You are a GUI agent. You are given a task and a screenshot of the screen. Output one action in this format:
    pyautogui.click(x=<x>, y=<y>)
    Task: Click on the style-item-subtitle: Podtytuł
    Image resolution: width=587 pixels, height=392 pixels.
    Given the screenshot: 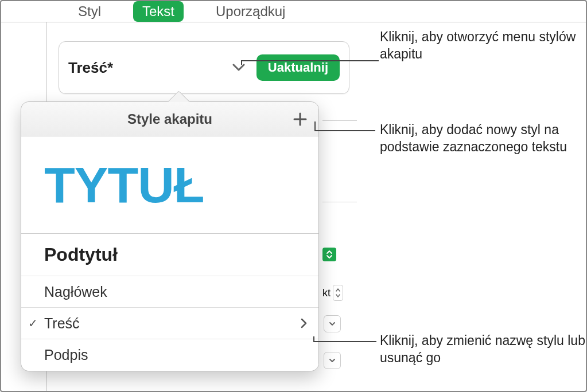 What is the action you would take?
    pyautogui.click(x=170, y=255)
    